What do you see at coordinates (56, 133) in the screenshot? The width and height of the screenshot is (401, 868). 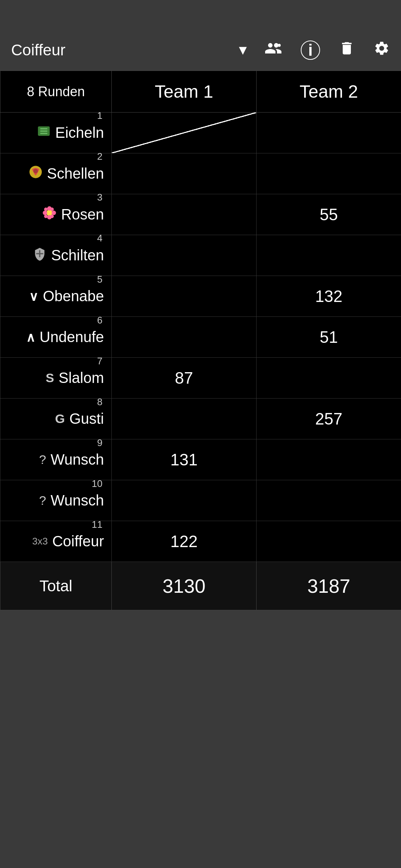 I see `row-label-eicheln: 1 Eicheln` at bounding box center [56, 133].